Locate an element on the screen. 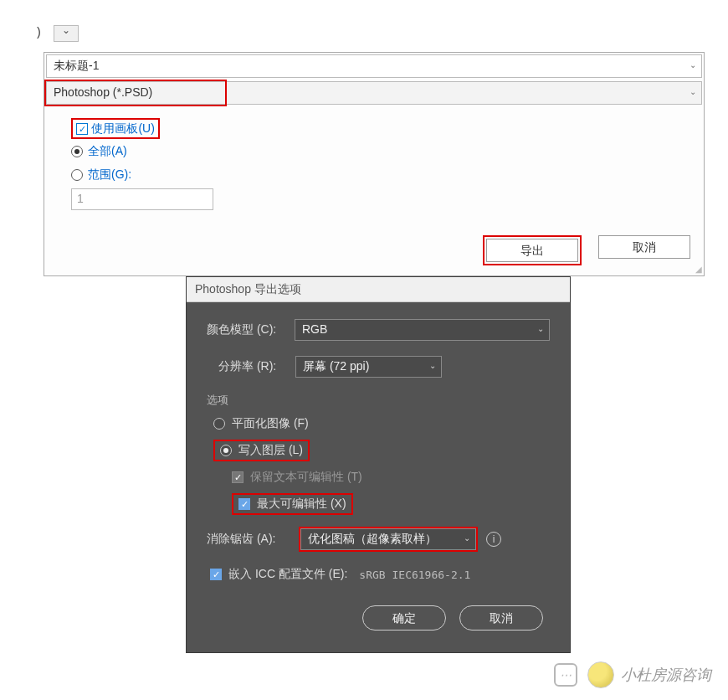 The image size is (728, 700). all-radio is located at coordinates (77, 152).